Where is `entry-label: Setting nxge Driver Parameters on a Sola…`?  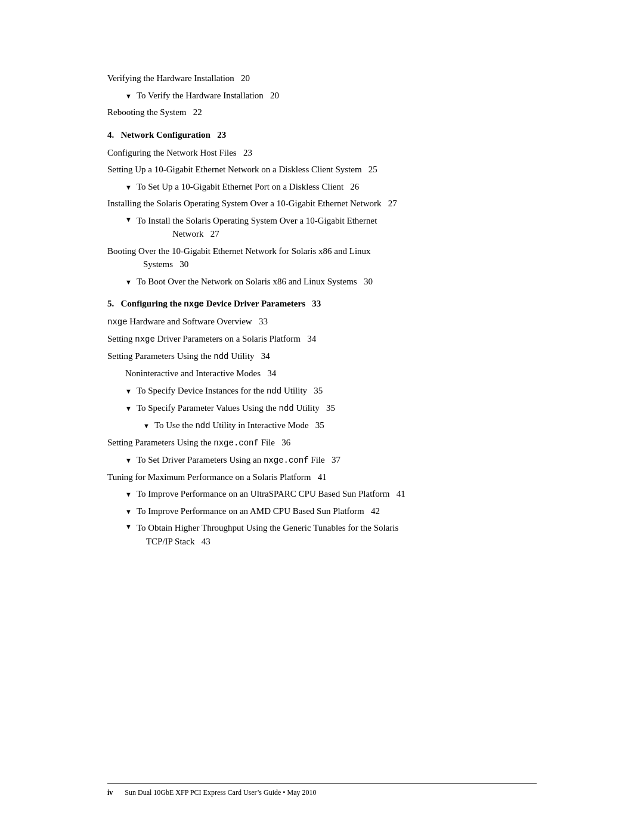
entry-label: Setting nxge Driver Parameters on a Sola… is located at coordinates (212, 339).